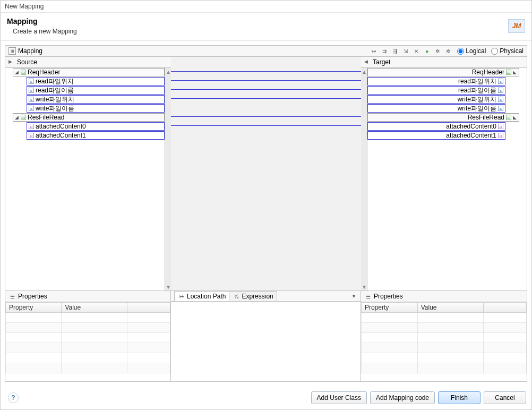 Image resolution: width=532 pixels, height=410 pixels. What do you see at coordinates (96, 99) in the screenshot?
I see `source-field: swrite파일위치` at bounding box center [96, 99].